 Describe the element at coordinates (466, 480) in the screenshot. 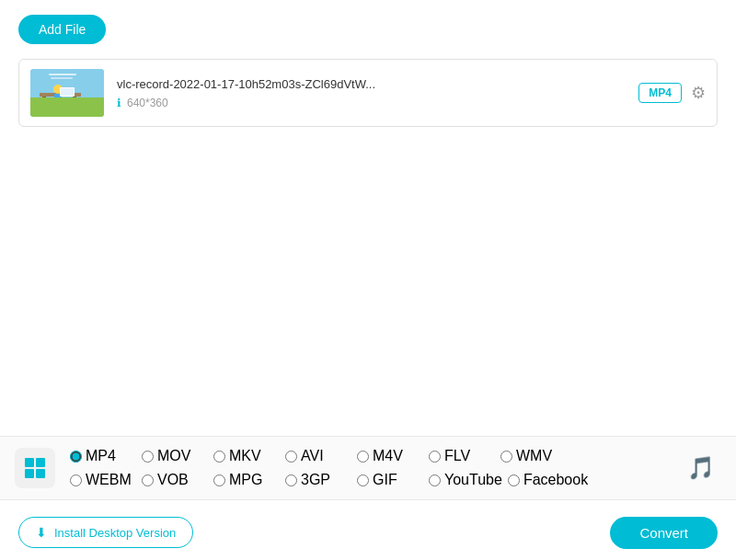

I see `format-option-youtube: YouTube` at that location.